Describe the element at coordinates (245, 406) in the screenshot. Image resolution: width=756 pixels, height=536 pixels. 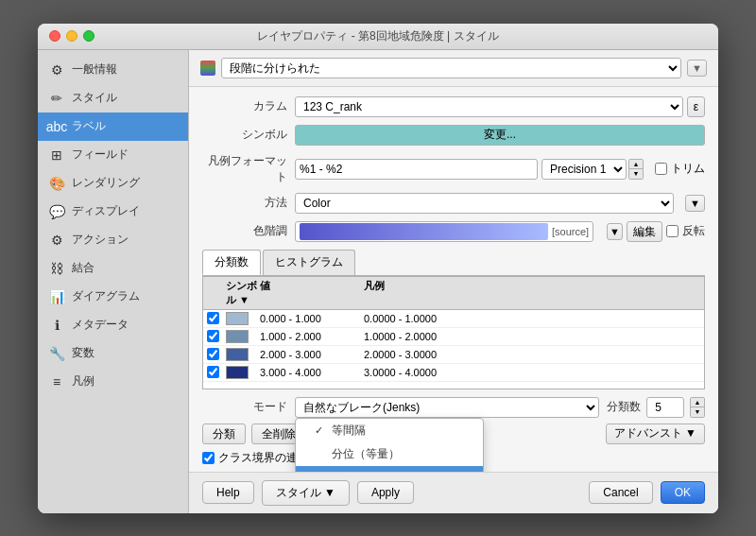
I see `mode-label: モード` at that location.